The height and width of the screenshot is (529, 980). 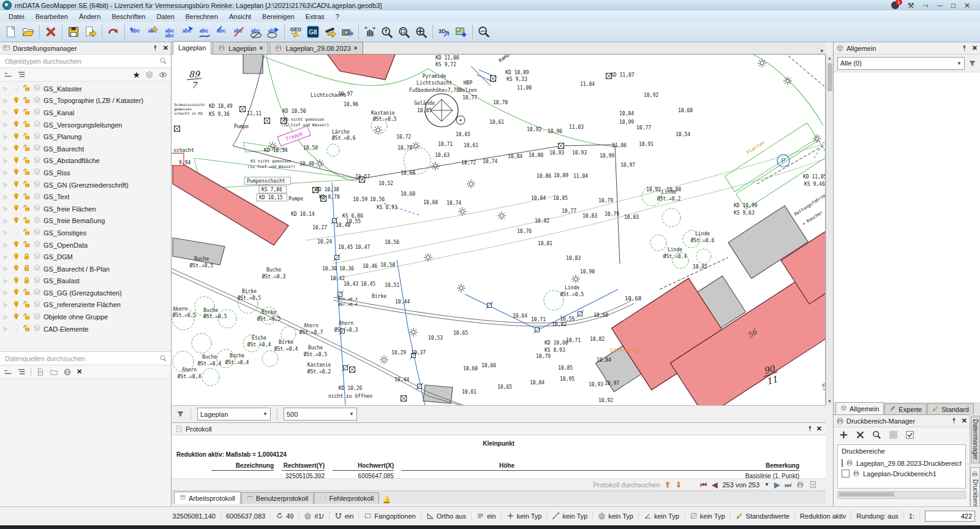 What do you see at coordinates (165, 17) in the screenshot?
I see `menu-item-daten: Daten` at bounding box center [165, 17].